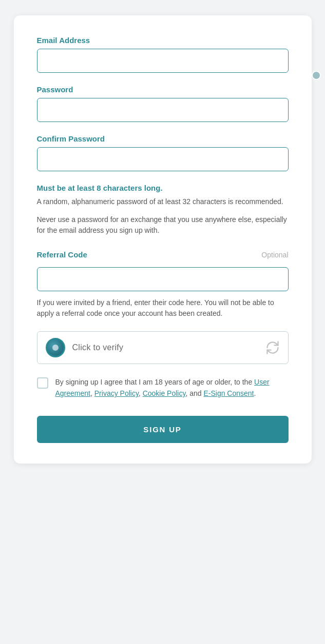  What do you see at coordinates (172, 388) in the screenshot?
I see `terms-text: By signing up I agree that I am 18 years…` at bounding box center [172, 388].